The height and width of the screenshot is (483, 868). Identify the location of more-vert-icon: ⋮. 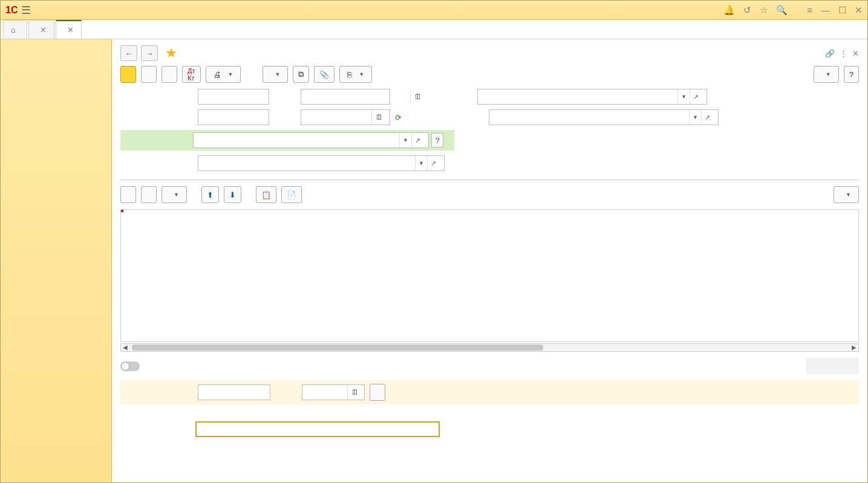
(843, 53).